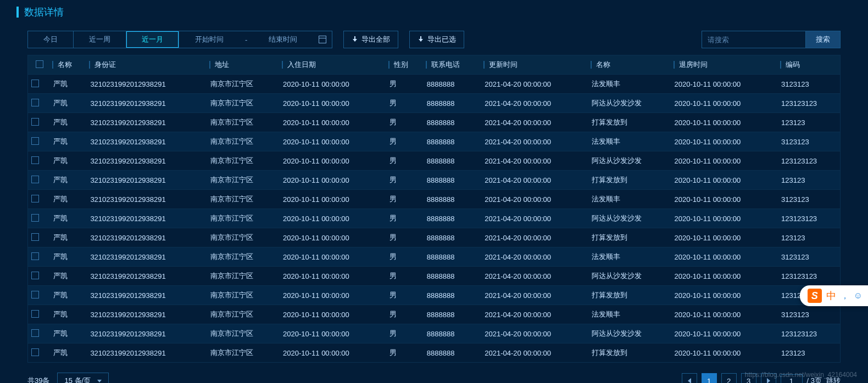 The height and width of the screenshot is (383, 868). What do you see at coordinates (209, 40) in the screenshot?
I see `start-date-field: 开始时间` at bounding box center [209, 40].